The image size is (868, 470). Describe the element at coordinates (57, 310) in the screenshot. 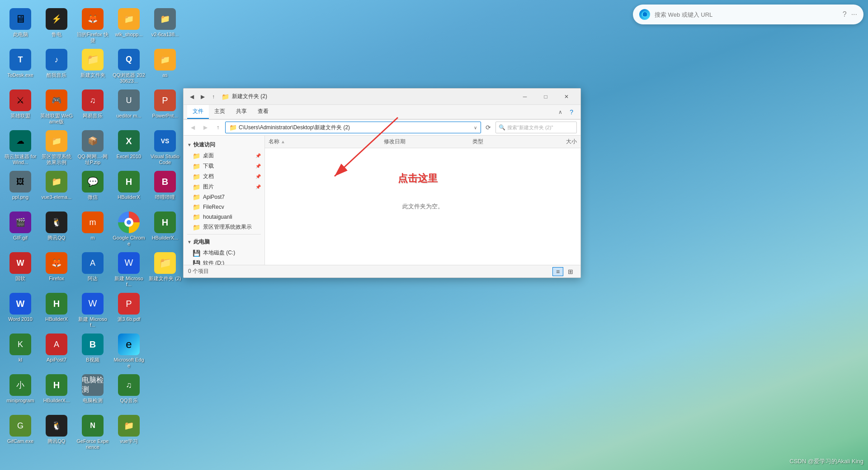

I see `icon-hbuilder: H HBuilderX` at that location.